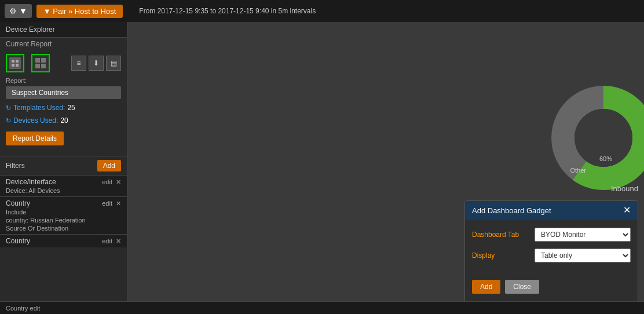 This screenshot has height=314, width=644. I want to click on filter-name-country1: Country, so click(18, 203).